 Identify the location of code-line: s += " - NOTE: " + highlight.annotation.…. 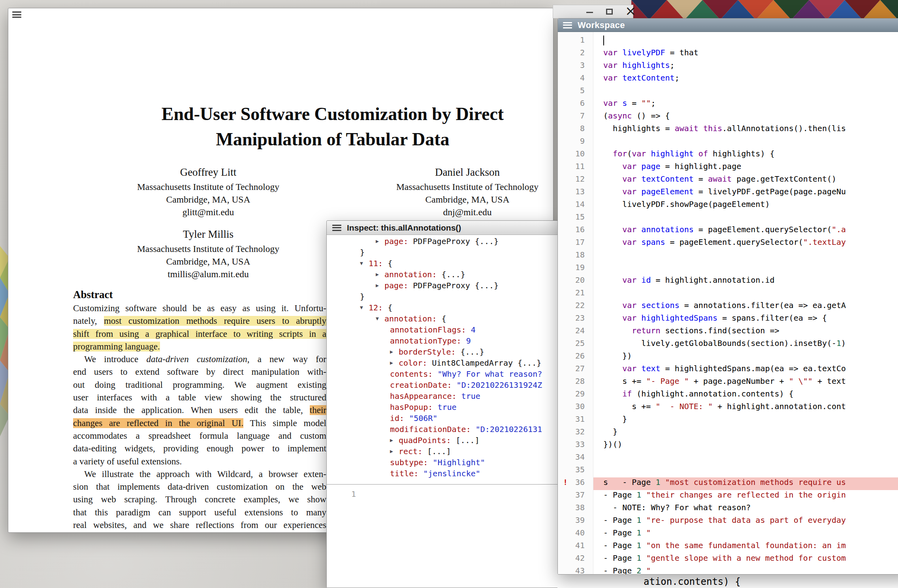
(746, 408).